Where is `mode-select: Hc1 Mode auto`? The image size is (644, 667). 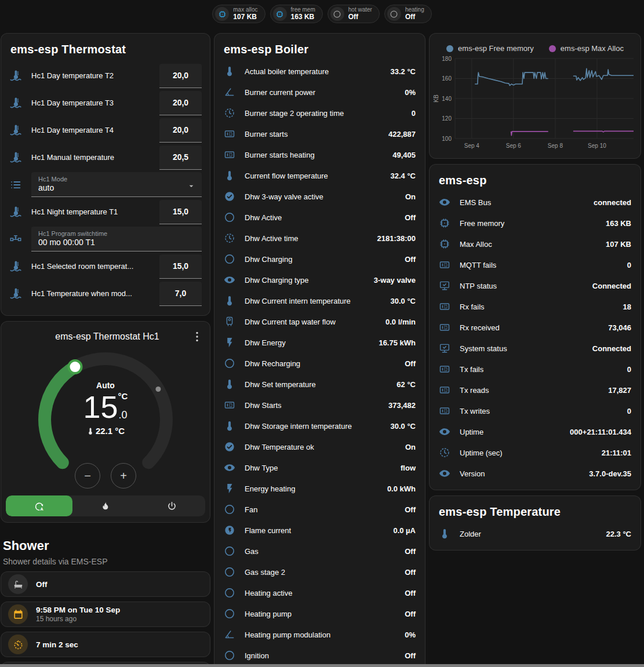 mode-select: Hc1 Mode auto is located at coordinates (117, 184).